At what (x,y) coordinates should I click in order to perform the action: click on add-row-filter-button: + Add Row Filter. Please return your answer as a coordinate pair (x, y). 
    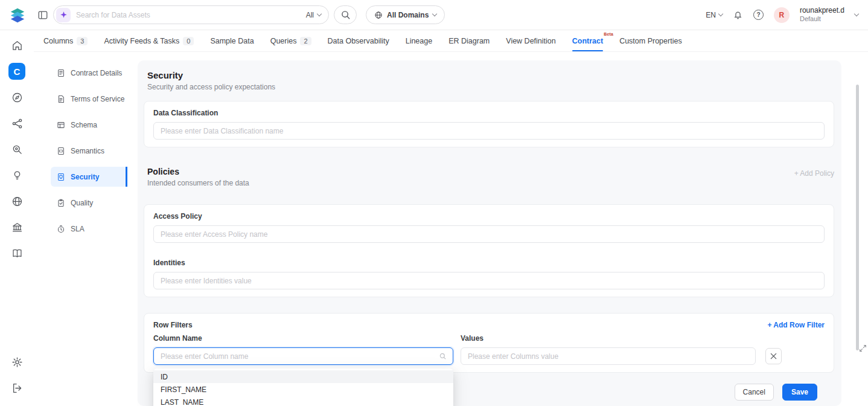
    Looking at the image, I should click on (796, 325).